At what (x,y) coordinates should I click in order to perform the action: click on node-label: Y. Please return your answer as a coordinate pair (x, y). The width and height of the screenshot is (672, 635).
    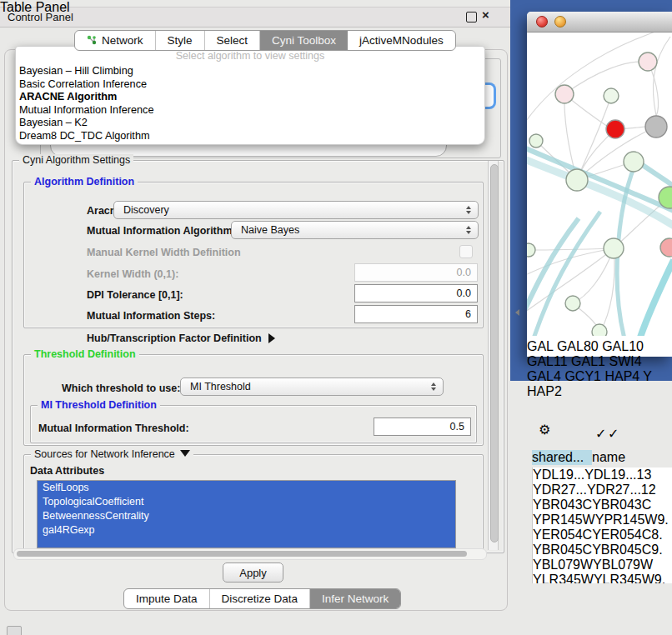
    Looking at the image, I should click on (647, 377).